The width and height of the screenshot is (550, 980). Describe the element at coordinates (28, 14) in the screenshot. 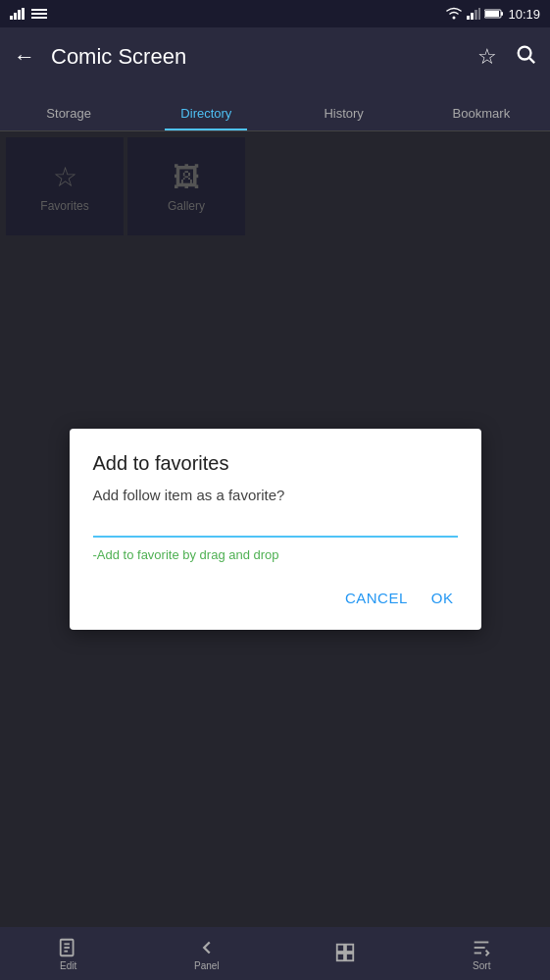

I see `status-bar-left` at that location.